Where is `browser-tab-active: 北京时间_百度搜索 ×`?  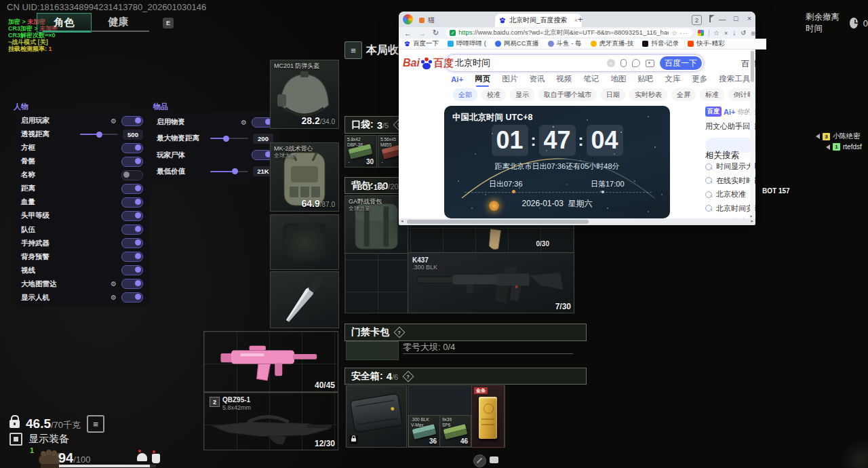 browser-tab-active: 北京时间_百度搜索 × is located at coordinates (538, 20).